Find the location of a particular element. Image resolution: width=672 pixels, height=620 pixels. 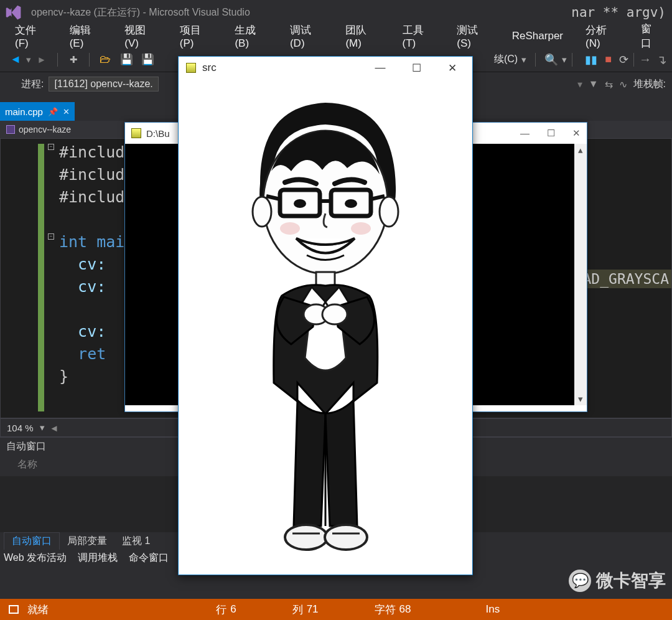

stop-icon: ■ is located at coordinates (609, 60).